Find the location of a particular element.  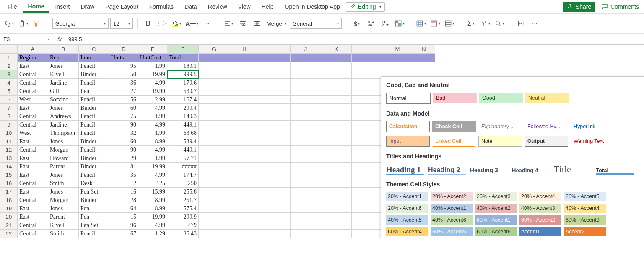

cell: 8.99 is located at coordinates (153, 200).